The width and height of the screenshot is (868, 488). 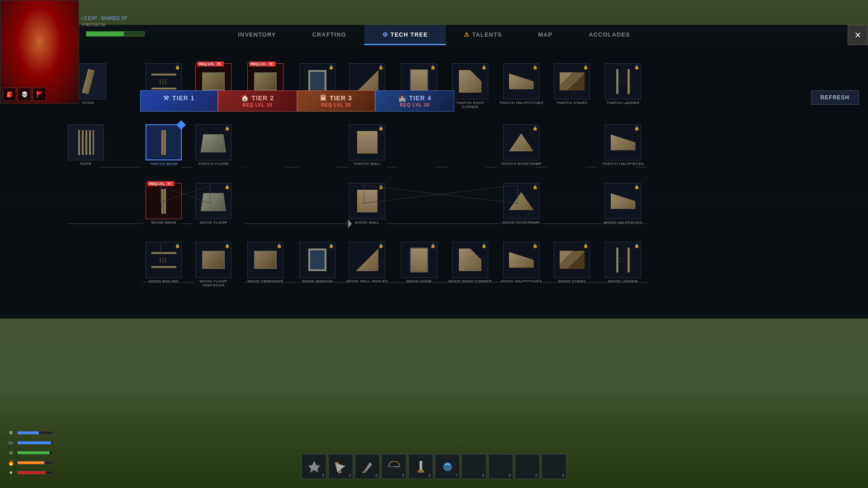 What do you see at coordinates (623, 263) in the screenshot?
I see `node-wood-ladder: 🔒 WOOD LADDER` at bounding box center [623, 263].